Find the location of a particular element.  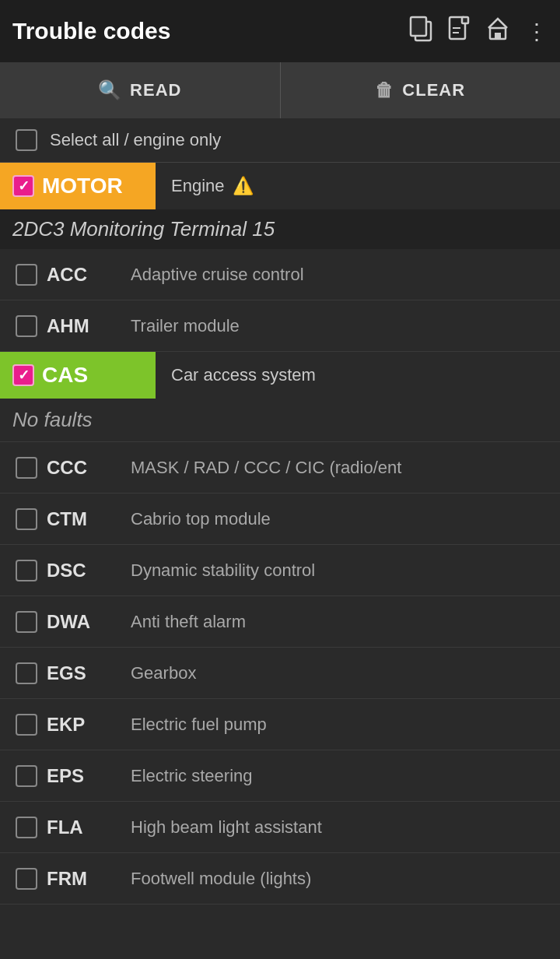

motor-desc: Engine ⚠️ is located at coordinates (358, 186).